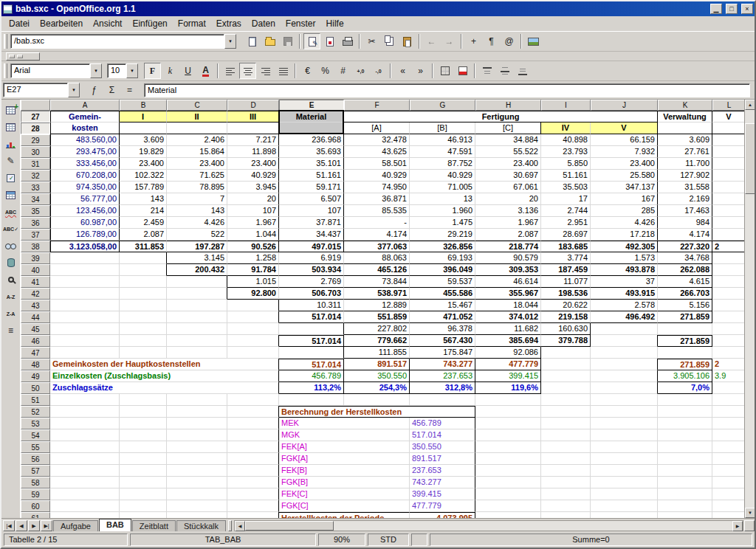  I want to click on decrease-indent-icon: «, so click(403, 71).